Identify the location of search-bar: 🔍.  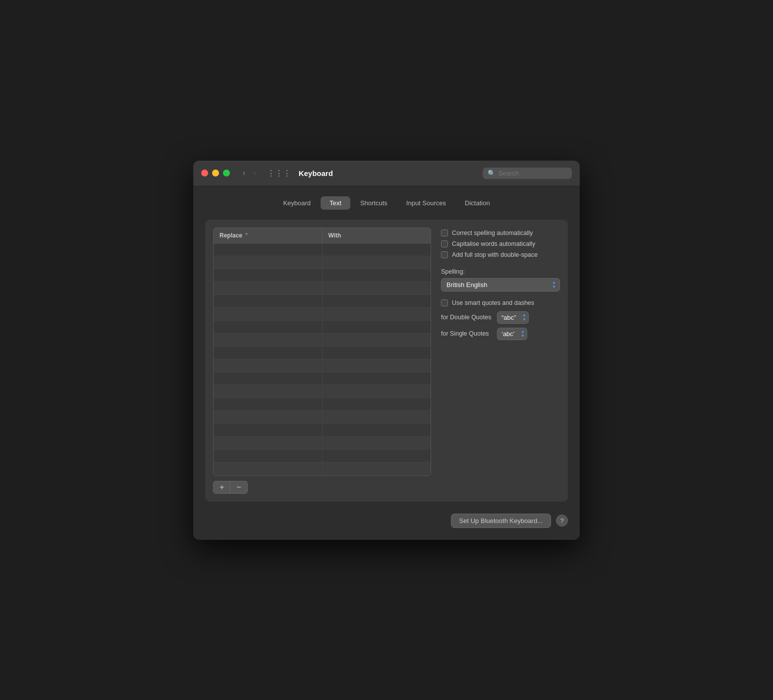
(527, 174).